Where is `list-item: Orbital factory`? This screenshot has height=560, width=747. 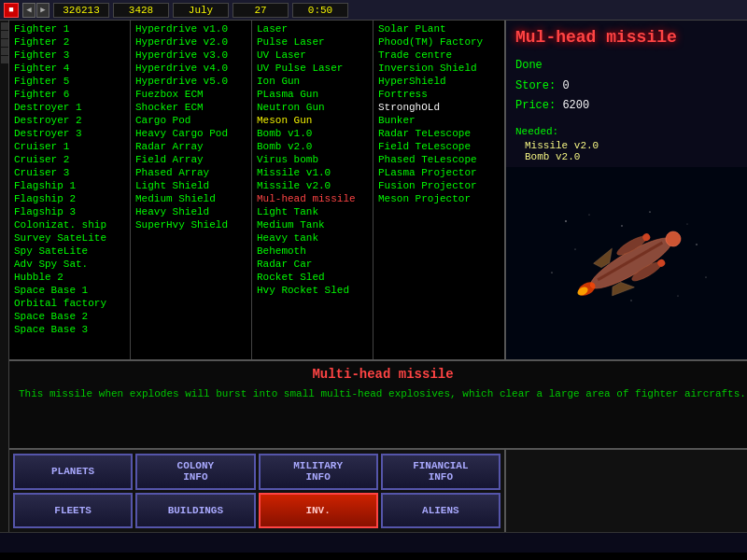
list-item: Orbital factory is located at coordinates (69, 303).